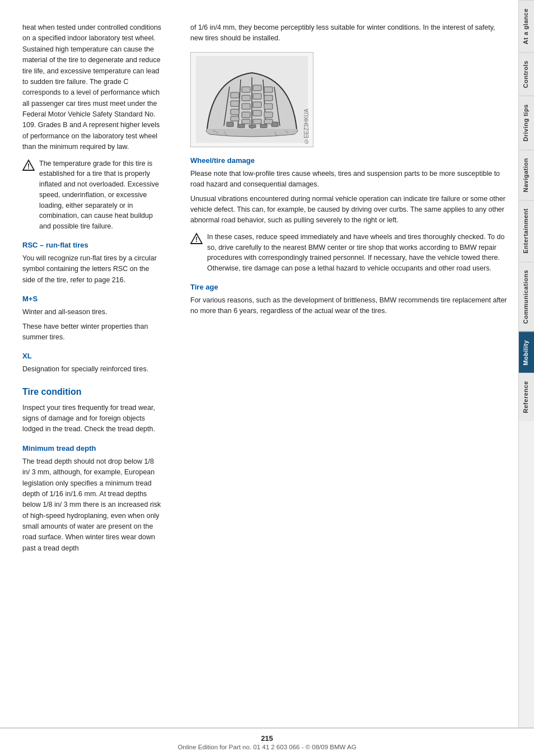 The width and height of the screenshot is (534, 756). I want to click on tab-reference: Reference, so click(526, 397).